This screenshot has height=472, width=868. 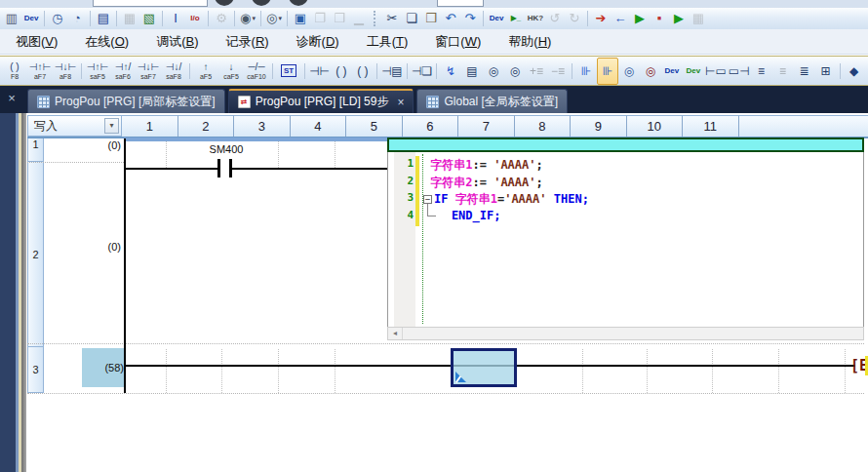 I want to click on clipped-combo-box, so click(x=150, y=4).